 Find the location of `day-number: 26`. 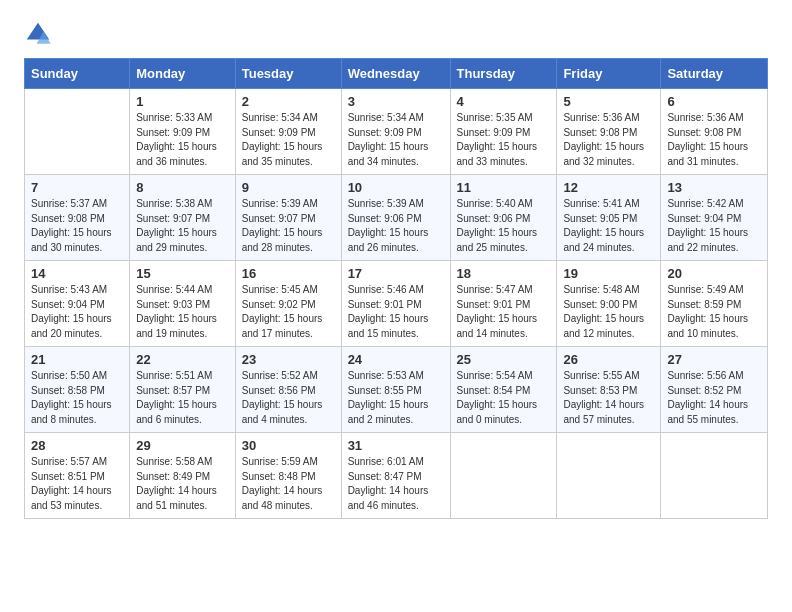

day-number: 26 is located at coordinates (608, 360).